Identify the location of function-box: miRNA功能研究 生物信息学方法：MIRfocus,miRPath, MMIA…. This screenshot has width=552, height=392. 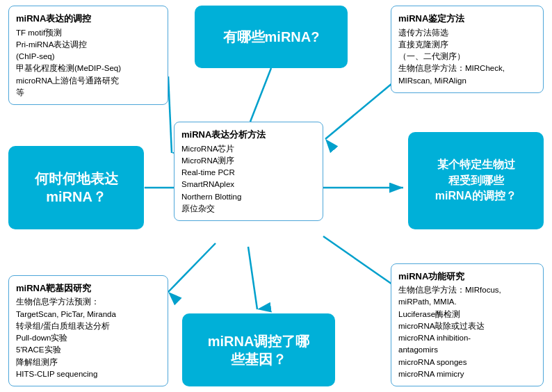
(467, 325).